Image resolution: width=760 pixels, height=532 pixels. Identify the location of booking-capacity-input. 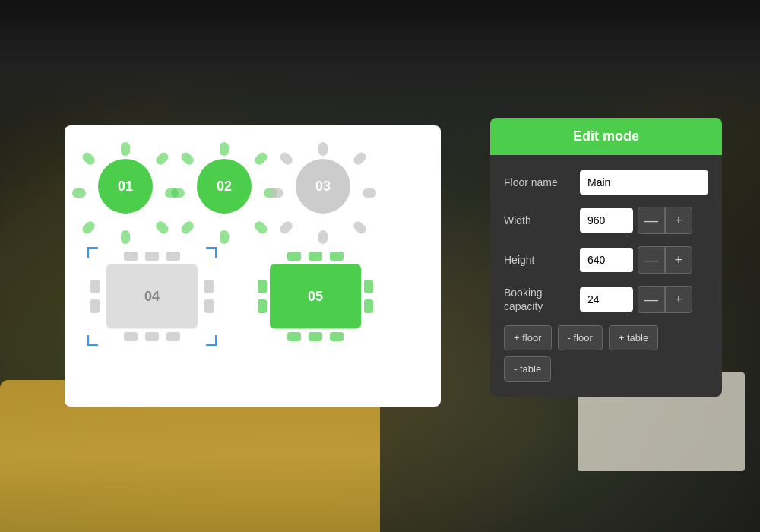
(606, 299).